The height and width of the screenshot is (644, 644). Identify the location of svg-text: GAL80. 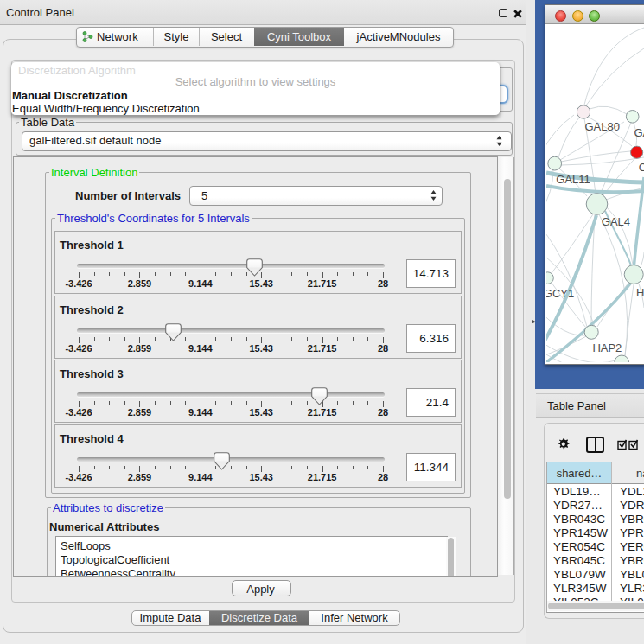
(603, 126).